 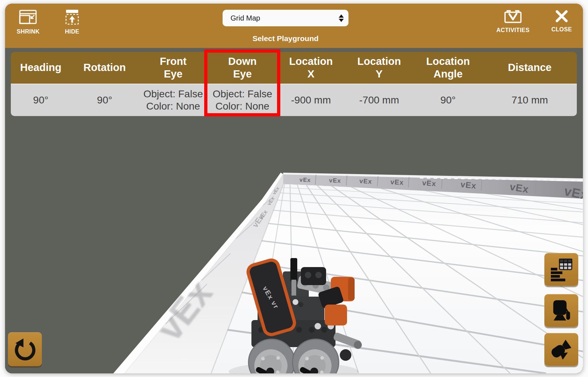 I want to click on camera-view-button, so click(x=561, y=350).